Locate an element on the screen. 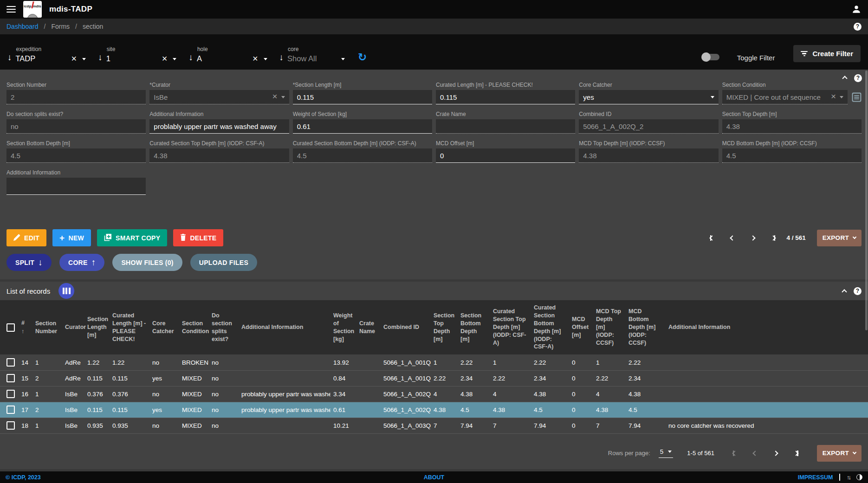  table-row: 172IsBe0.1150.115yesMIXEDnoproblably upp… is located at coordinates (434, 410).